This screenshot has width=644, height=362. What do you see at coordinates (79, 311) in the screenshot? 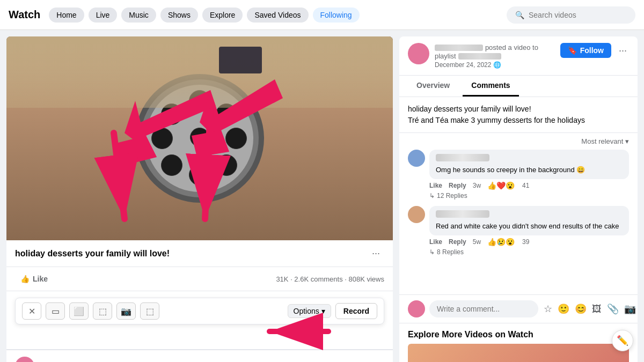
I see `toolbar-screen-button: ⬜` at bounding box center [79, 311].